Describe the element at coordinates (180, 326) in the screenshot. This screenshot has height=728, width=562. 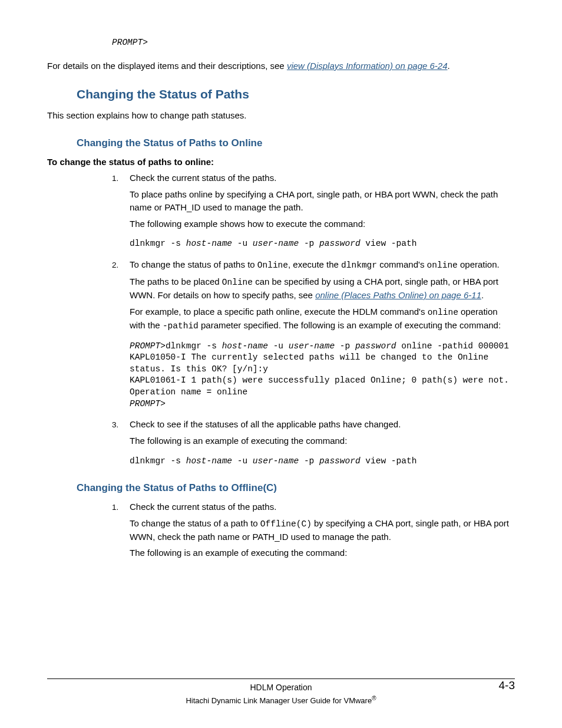
I see `inline-code: -pathid` at that location.